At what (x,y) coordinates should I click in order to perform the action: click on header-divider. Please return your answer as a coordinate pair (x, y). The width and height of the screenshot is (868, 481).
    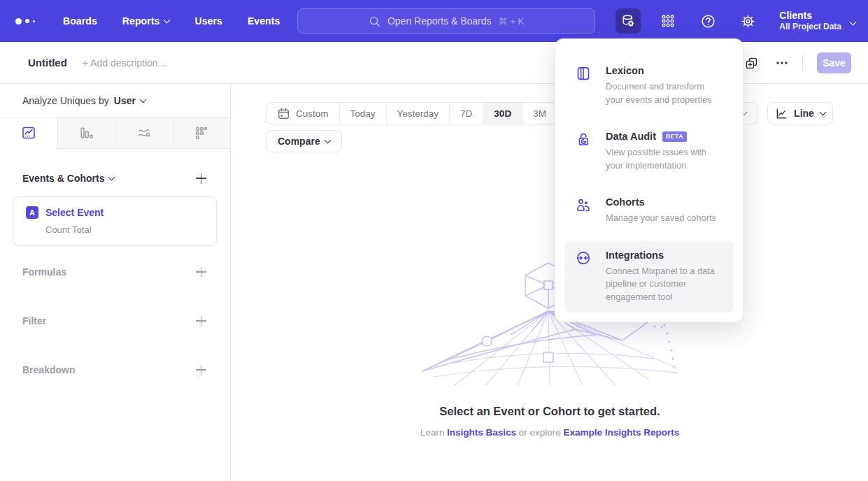
    Looking at the image, I should click on (803, 63).